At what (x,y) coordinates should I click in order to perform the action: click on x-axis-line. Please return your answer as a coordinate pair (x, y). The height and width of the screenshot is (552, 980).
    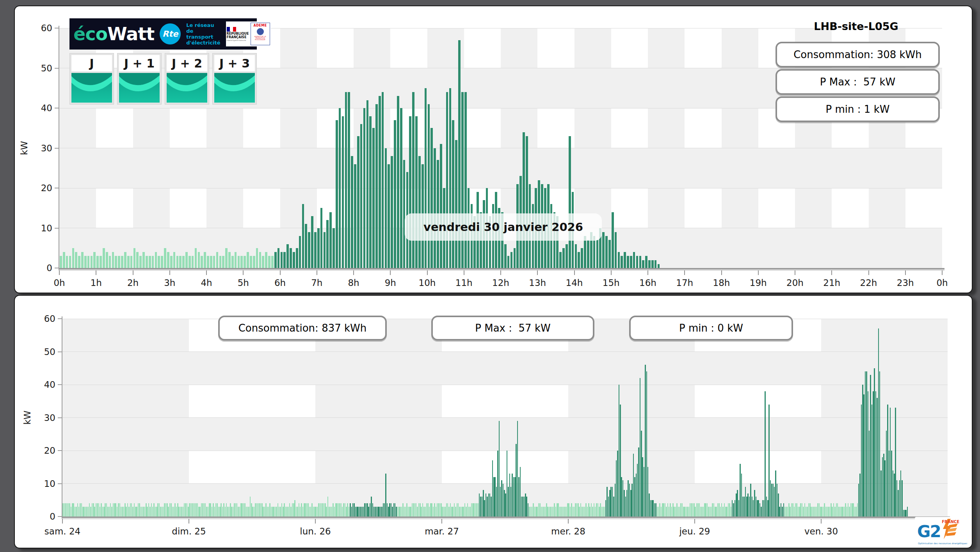
    Looking at the image, I should click on (506, 517).